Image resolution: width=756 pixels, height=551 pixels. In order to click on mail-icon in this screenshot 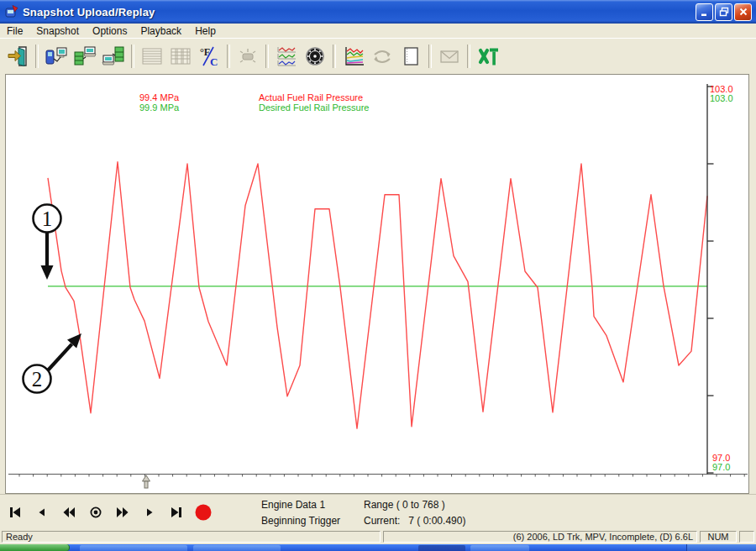, I will do `click(449, 56)`.